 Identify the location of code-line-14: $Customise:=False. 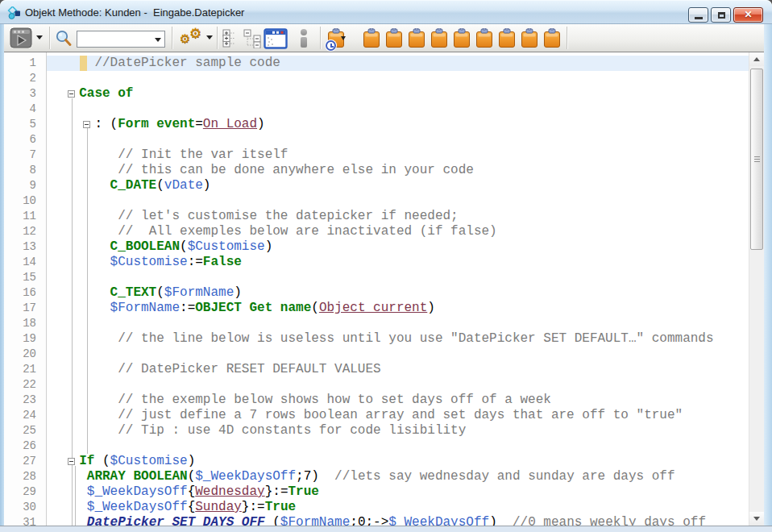
(406, 263).